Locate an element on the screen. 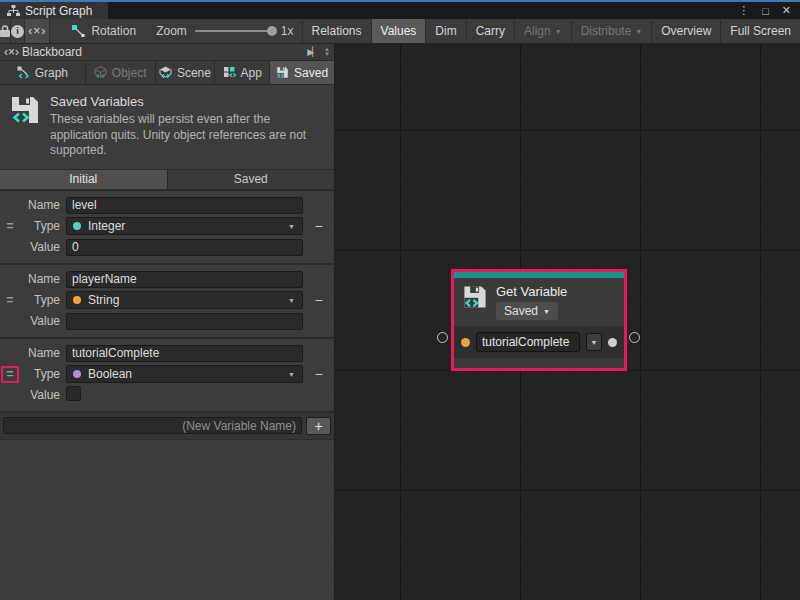  relations-toggle: Relations is located at coordinates (336, 31).